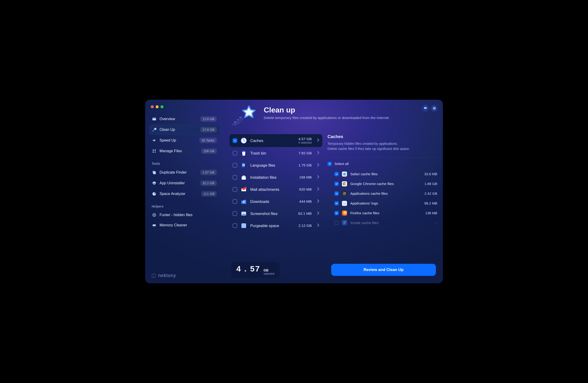  What do you see at coordinates (382, 184) in the screenshot?
I see `file-name: Google Chrome cache files` at bounding box center [382, 184].